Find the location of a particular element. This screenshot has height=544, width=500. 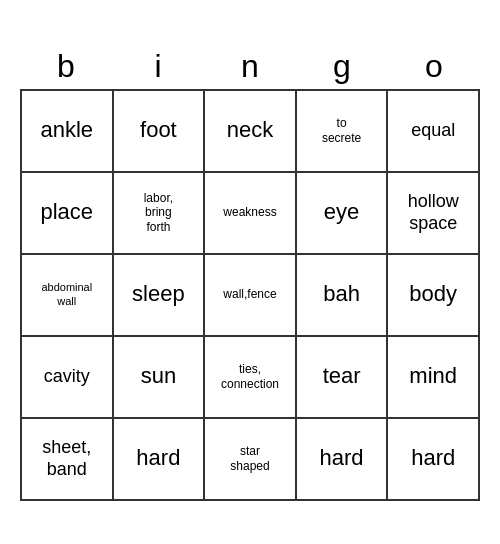

cell-text-r2-c3: bah is located at coordinates (342, 294).